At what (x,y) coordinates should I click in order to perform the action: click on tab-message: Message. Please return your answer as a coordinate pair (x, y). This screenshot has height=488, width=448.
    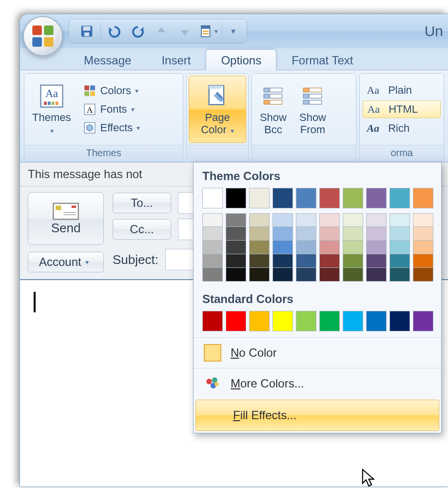
    Looking at the image, I should click on (107, 60).